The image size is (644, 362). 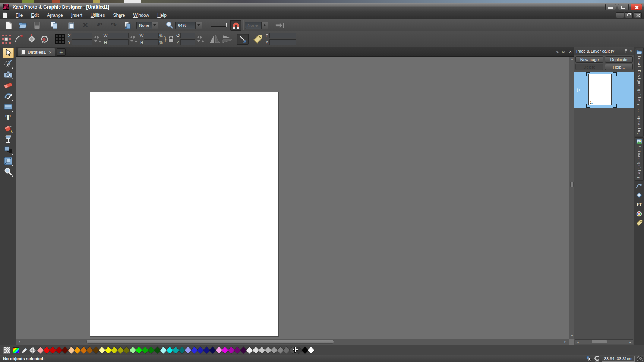 I want to click on flip-horizontal-button, so click(x=215, y=39).